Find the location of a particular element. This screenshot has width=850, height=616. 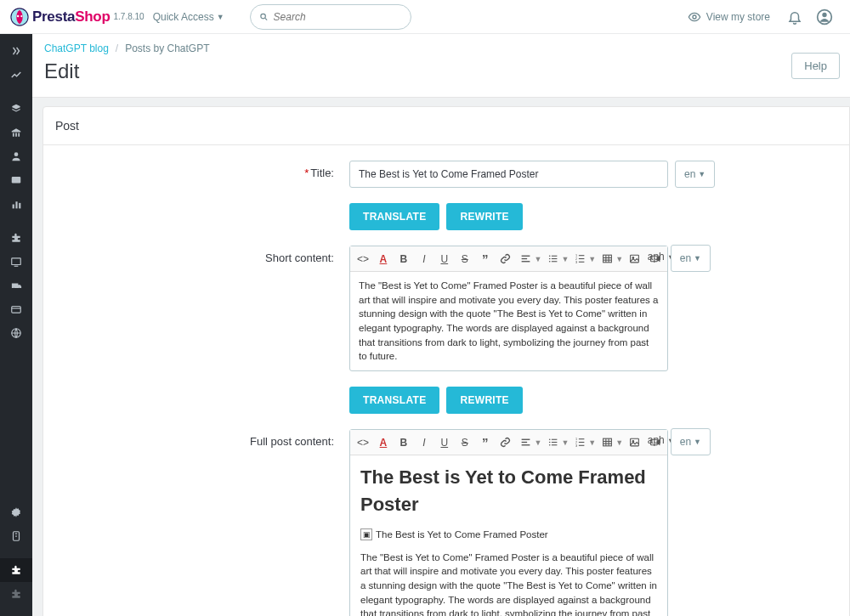

italic-icon: I is located at coordinates (424, 259).